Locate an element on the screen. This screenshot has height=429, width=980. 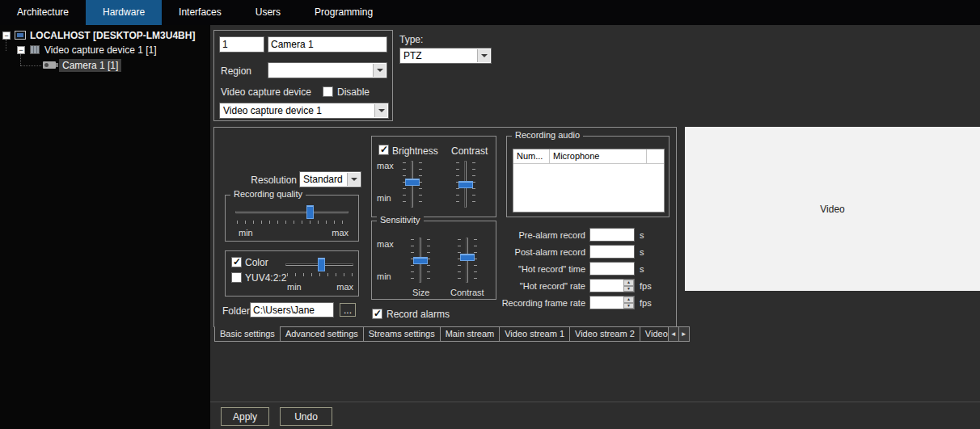
tab-architecture: Architecture is located at coordinates (43, 13).